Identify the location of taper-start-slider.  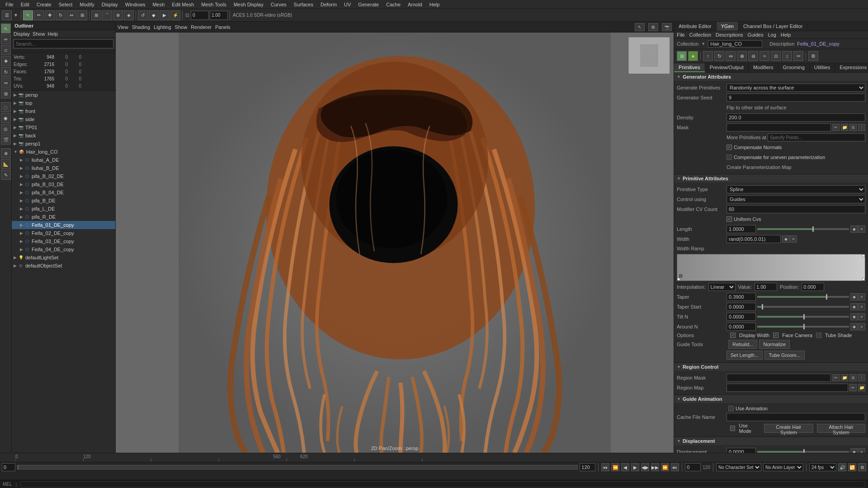
(803, 307).